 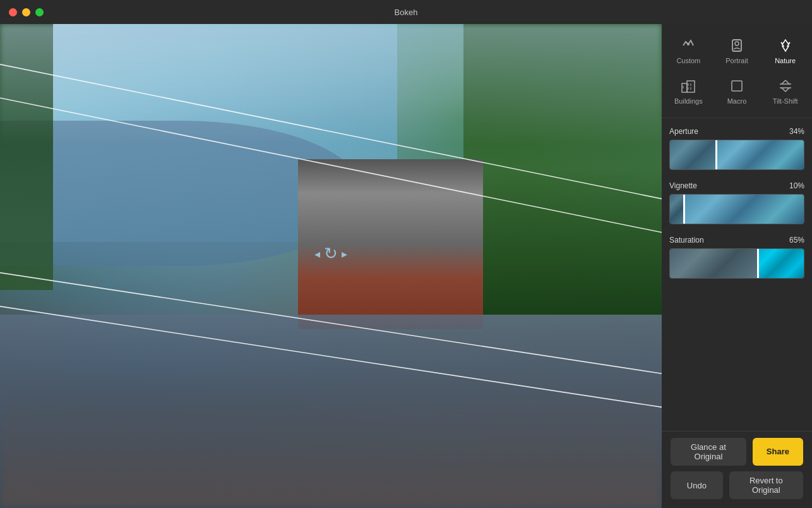 What do you see at coordinates (693, 155) in the screenshot?
I see `aperture-thumb-left` at bounding box center [693, 155].